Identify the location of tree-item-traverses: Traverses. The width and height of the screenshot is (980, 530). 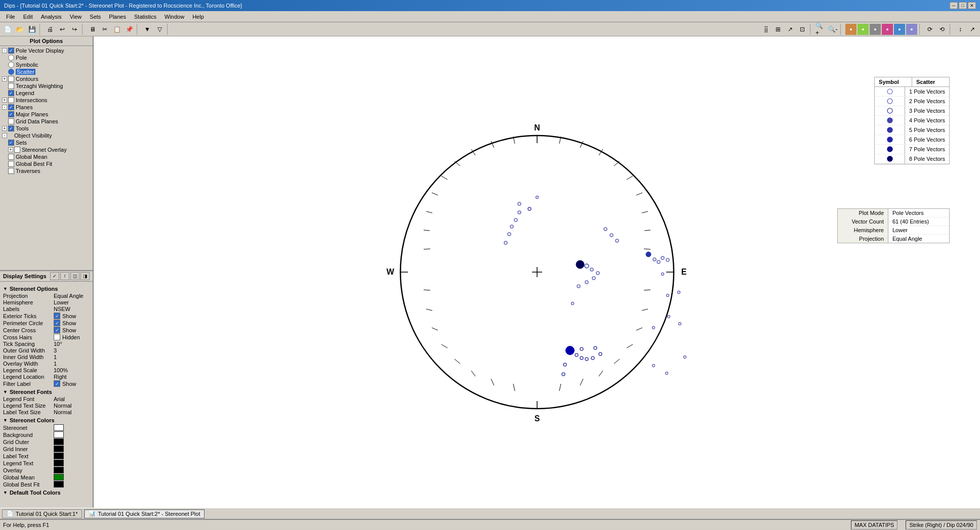
(47, 171).